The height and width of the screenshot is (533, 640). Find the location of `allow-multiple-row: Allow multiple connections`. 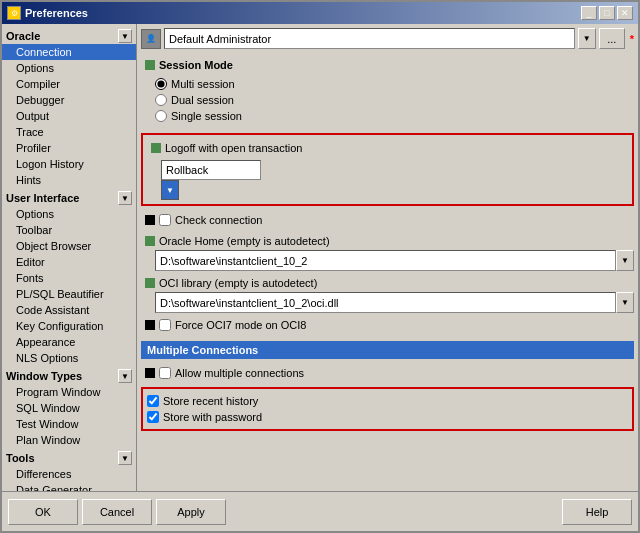

allow-multiple-row: Allow multiple connections is located at coordinates (388, 373).